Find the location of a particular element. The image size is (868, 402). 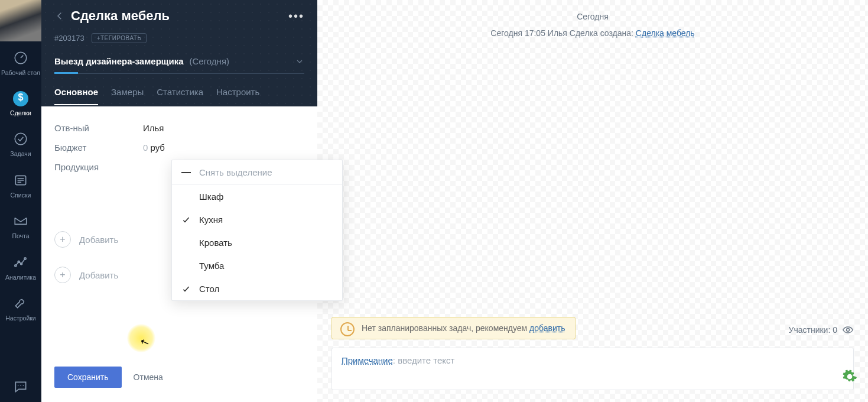

dropdown-clear: Снять выделение is located at coordinates (257, 173).